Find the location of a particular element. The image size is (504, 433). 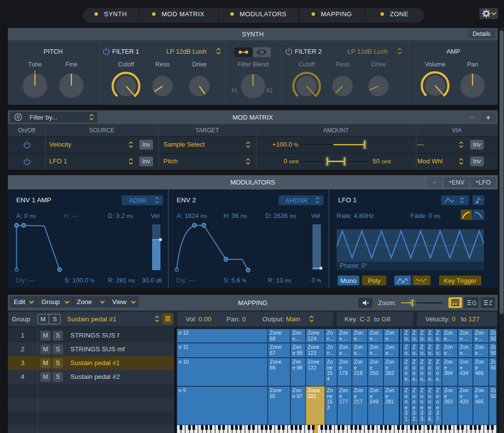

svg-text: Z is located at coordinates (490, 303).